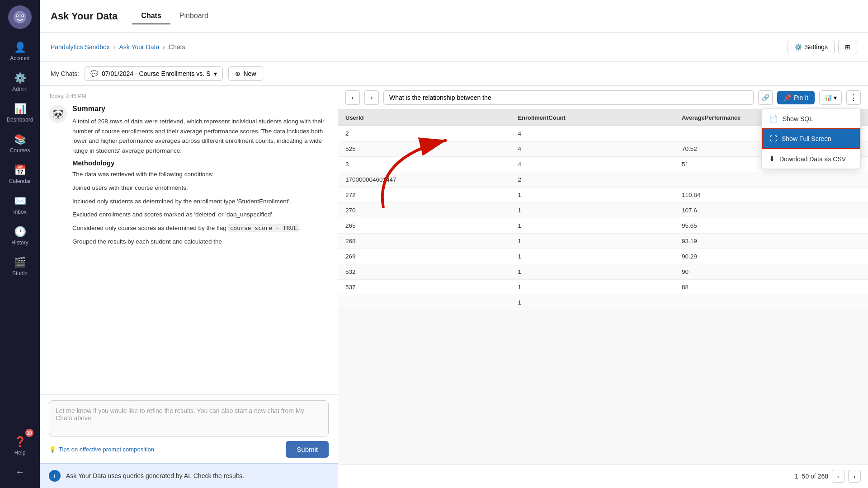  I want to click on admin-icon: ⚙️, so click(20, 78).